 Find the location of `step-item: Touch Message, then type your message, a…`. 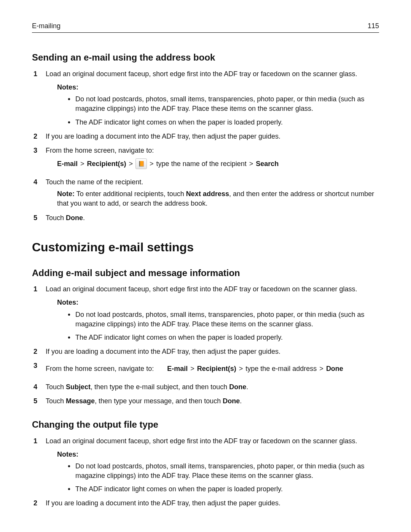

step-item: Touch Message, then type your message, a… is located at coordinates (206, 401).